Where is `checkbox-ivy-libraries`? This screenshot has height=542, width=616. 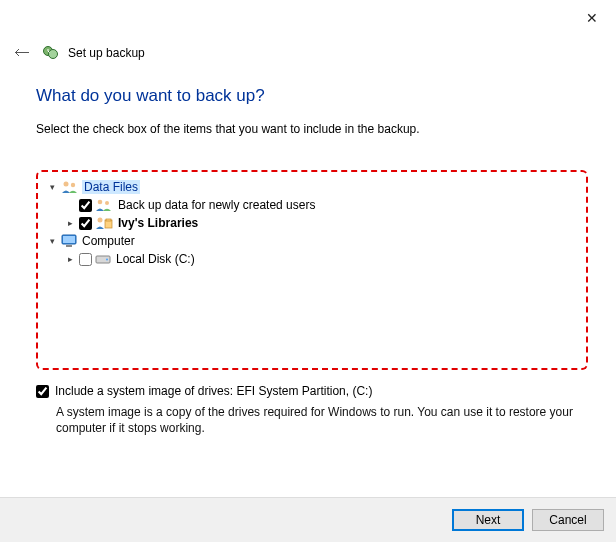
checkbox-ivy-libraries is located at coordinates (86, 224).